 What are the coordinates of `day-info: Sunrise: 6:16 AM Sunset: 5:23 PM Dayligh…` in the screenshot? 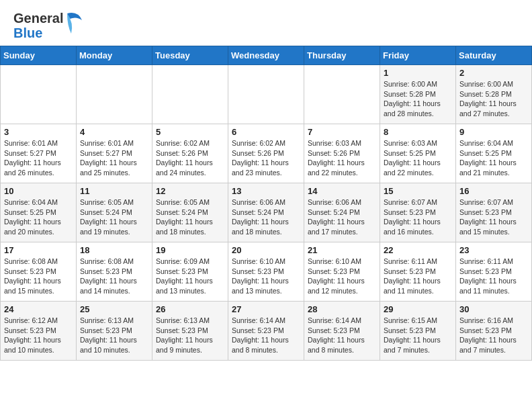 It's located at (494, 336).